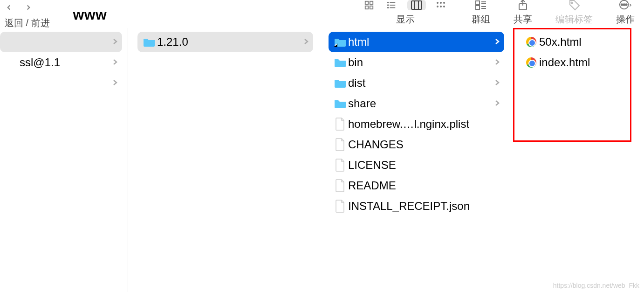  I want to click on file-row: index.html, so click(579, 63).